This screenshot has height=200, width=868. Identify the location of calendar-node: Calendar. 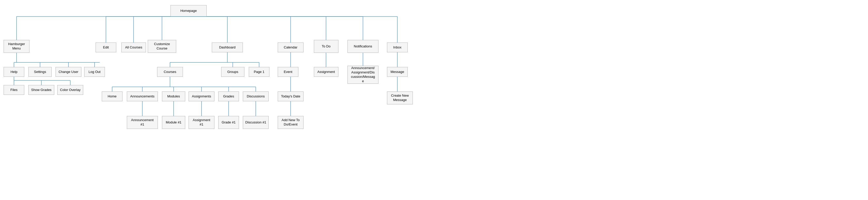
(290, 48).